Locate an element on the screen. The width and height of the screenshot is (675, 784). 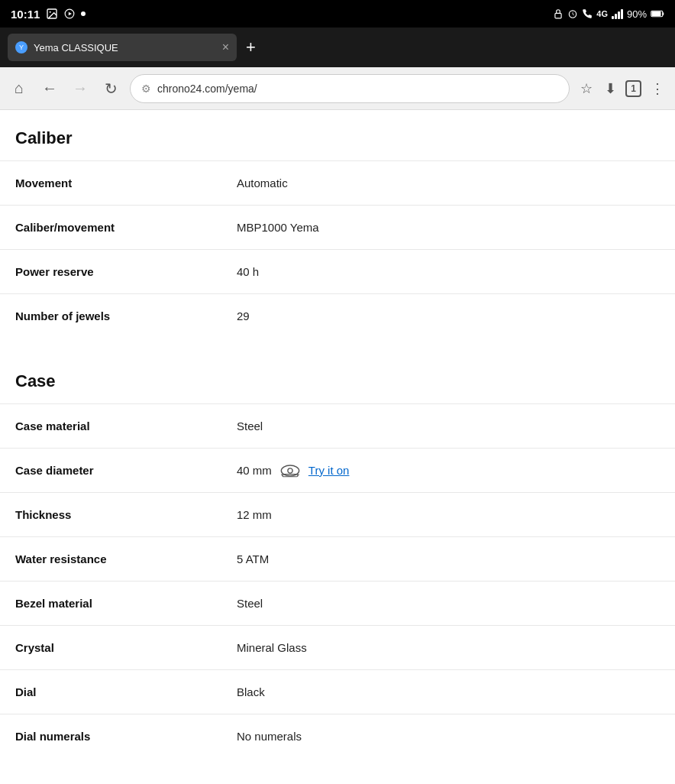
spec-value-jewels: 29 is located at coordinates (243, 316).